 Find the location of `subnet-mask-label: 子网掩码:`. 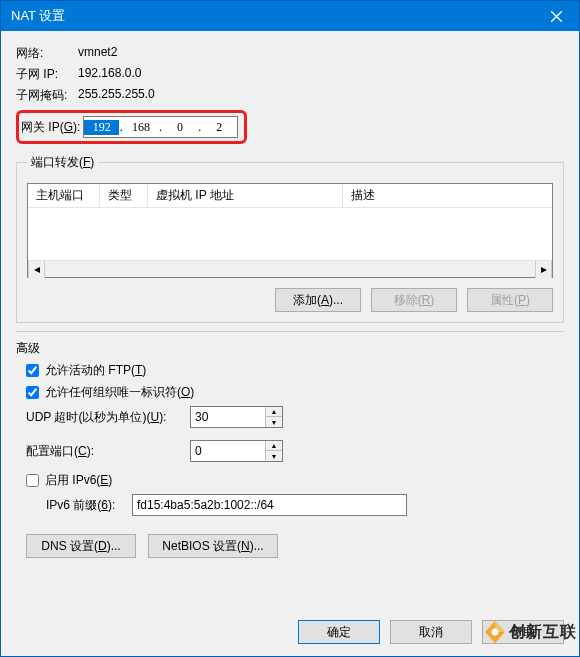

subnet-mask-label: 子网掩码: is located at coordinates (47, 96).